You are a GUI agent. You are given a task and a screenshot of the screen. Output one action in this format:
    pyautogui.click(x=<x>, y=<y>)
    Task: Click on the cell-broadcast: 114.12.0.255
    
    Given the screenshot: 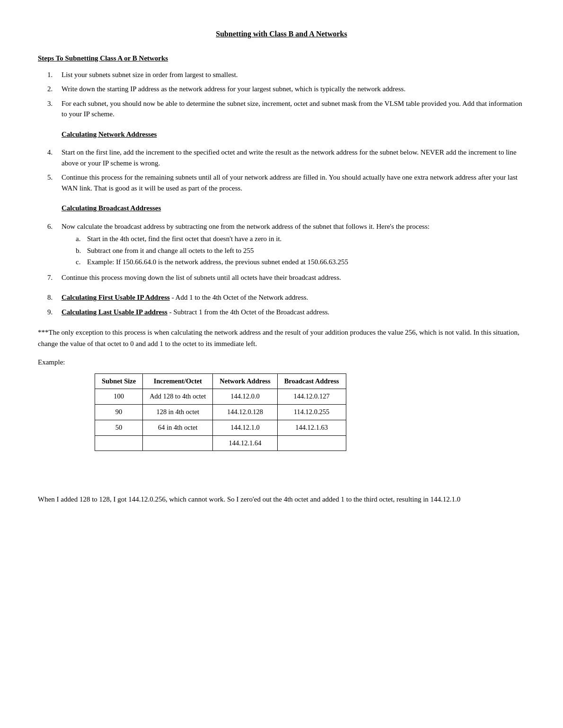 What is the action you would take?
    pyautogui.click(x=311, y=412)
    